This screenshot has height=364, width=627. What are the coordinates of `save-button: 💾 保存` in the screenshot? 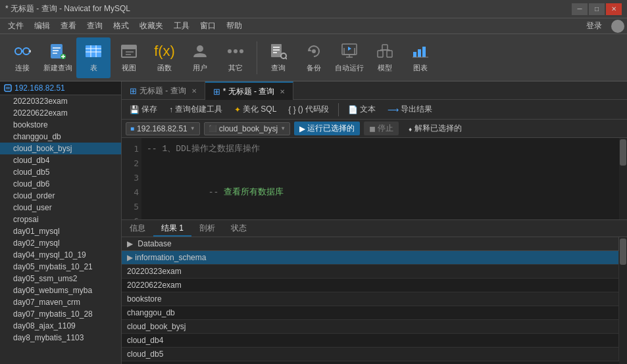 It's located at (143, 109).